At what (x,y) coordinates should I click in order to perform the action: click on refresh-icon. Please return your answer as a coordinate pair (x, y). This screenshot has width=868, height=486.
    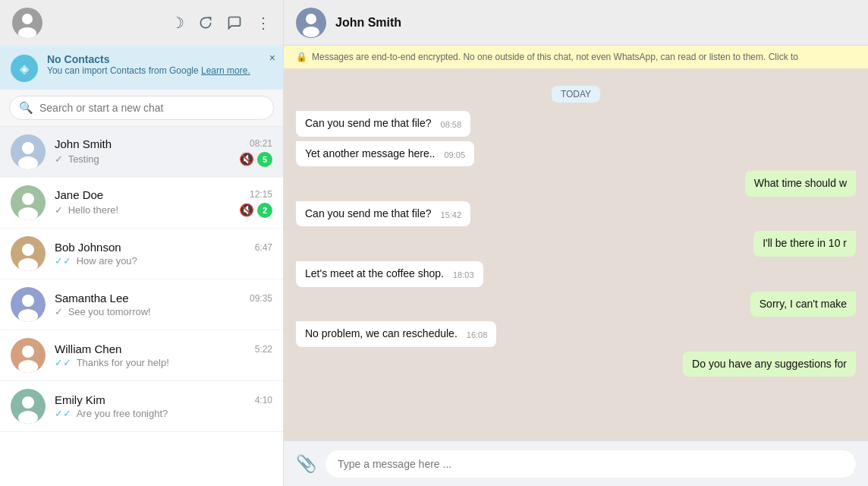
    Looking at the image, I should click on (206, 23).